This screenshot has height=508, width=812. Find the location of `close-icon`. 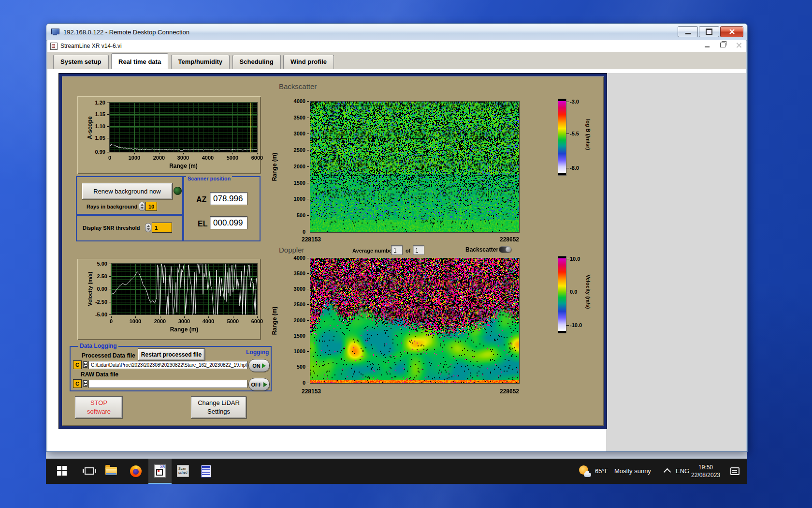

close-icon is located at coordinates (732, 32).